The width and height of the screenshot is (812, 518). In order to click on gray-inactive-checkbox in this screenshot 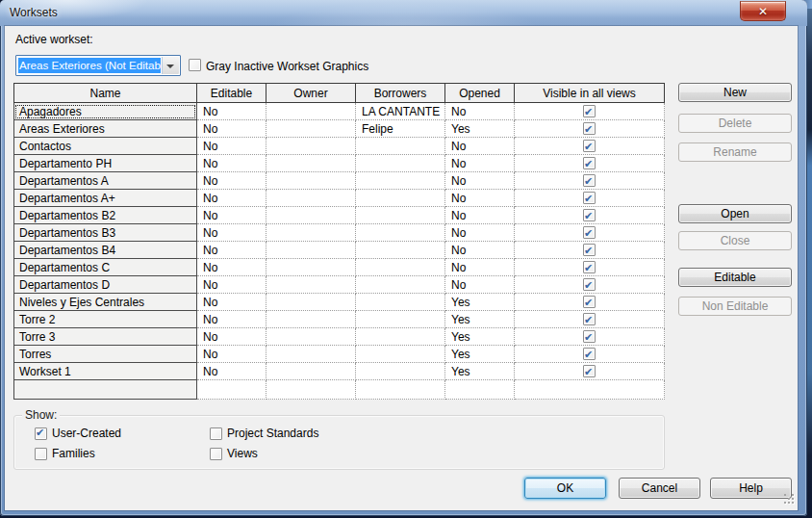, I will do `click(194, 65)`.